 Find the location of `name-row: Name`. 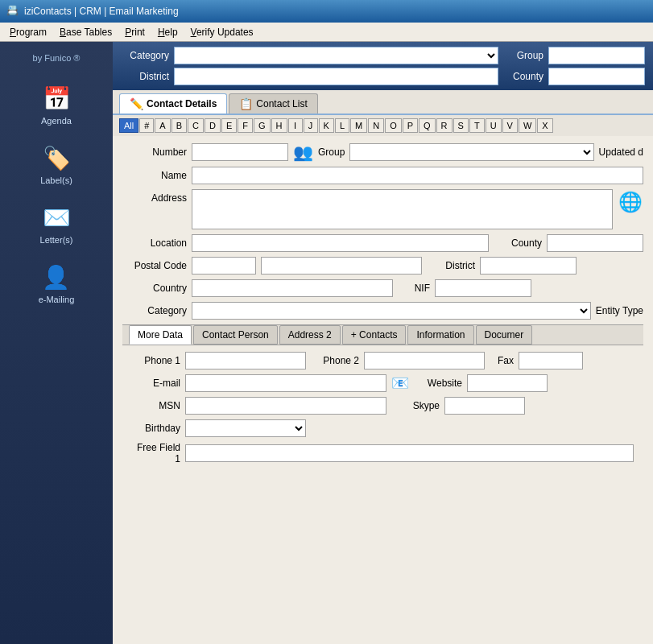

name-row: Name is located at coordinates (383, 175).